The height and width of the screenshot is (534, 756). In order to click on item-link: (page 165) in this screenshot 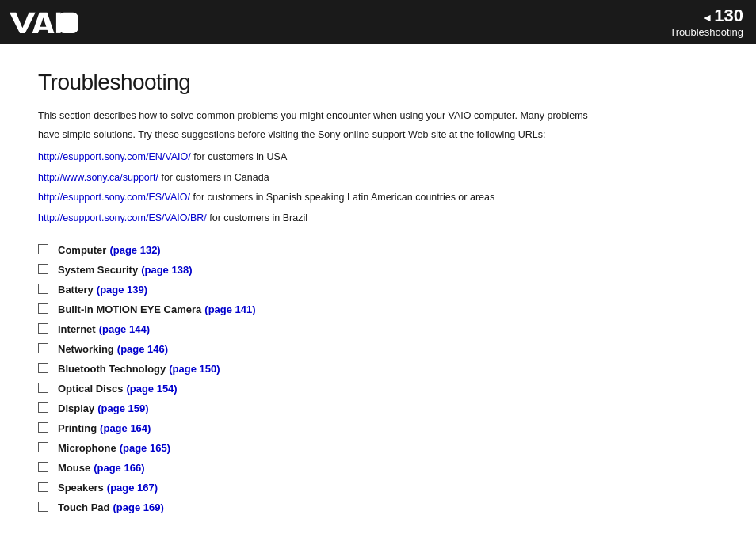, I will do `click(145, 448)`.